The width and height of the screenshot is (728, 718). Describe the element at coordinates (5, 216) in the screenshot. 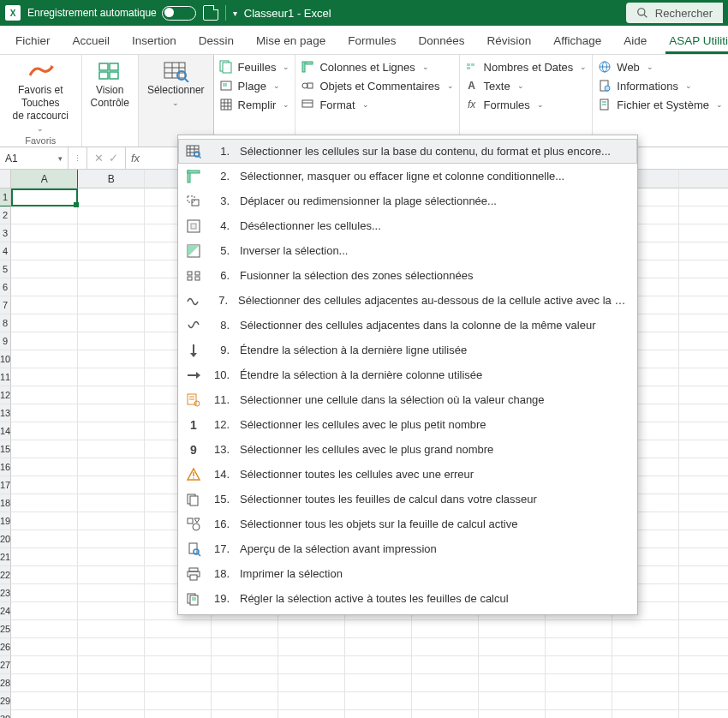

I see `row-header: 2` at that location.